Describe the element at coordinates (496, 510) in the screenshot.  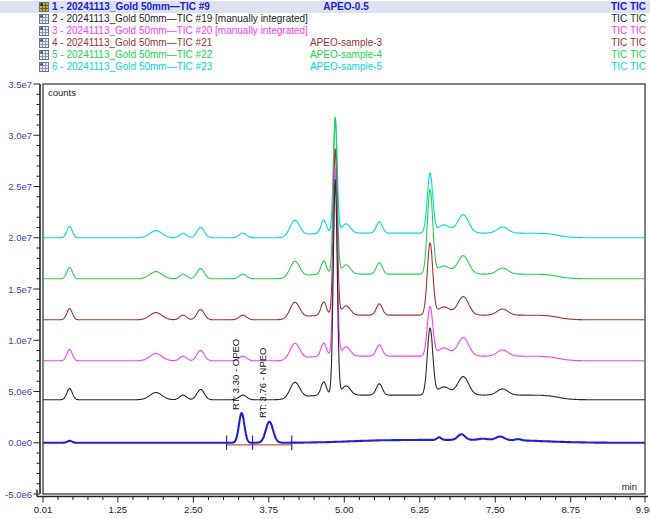
I see `svg-text: 7.50` at that location.